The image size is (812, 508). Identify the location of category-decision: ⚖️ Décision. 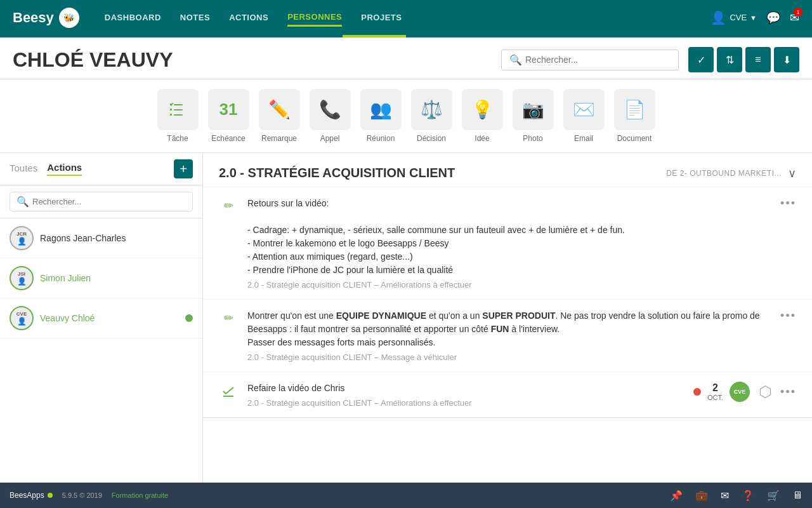
(431, 116).